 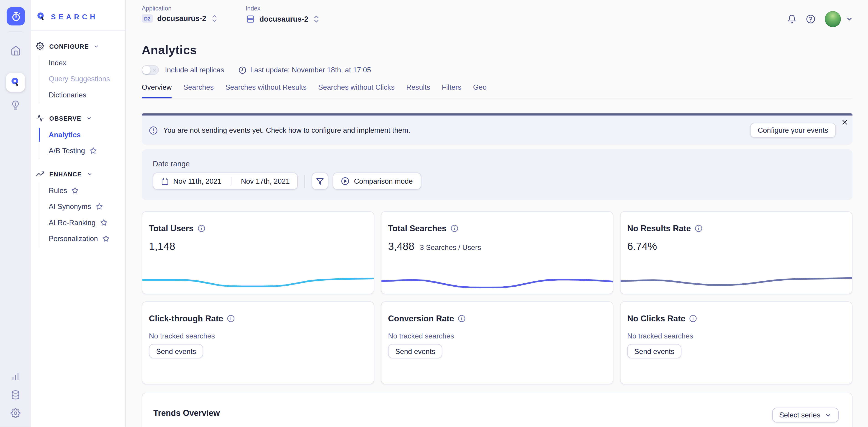 What do you see at coordinates (82, 238) in the screenshot?
I see `sidebar-item-personalization: Personalization` at bounding box center [82, 238].